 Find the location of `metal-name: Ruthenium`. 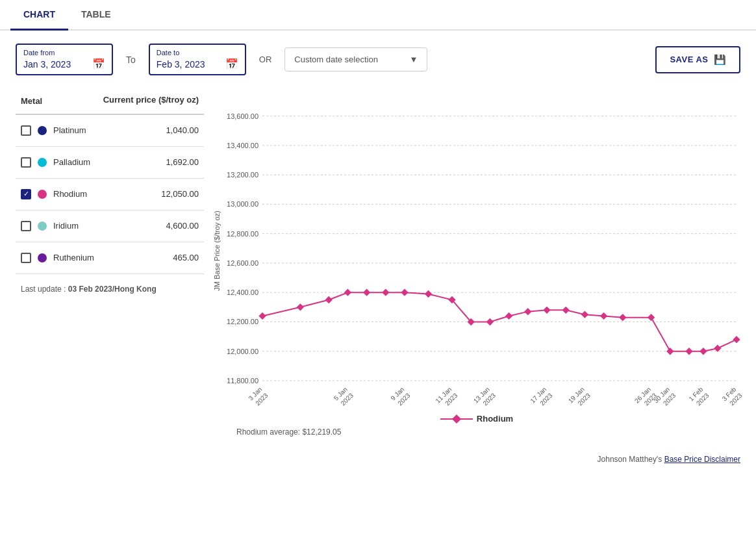

metal-name: Ruthenium is located at coordinates (100, 257).